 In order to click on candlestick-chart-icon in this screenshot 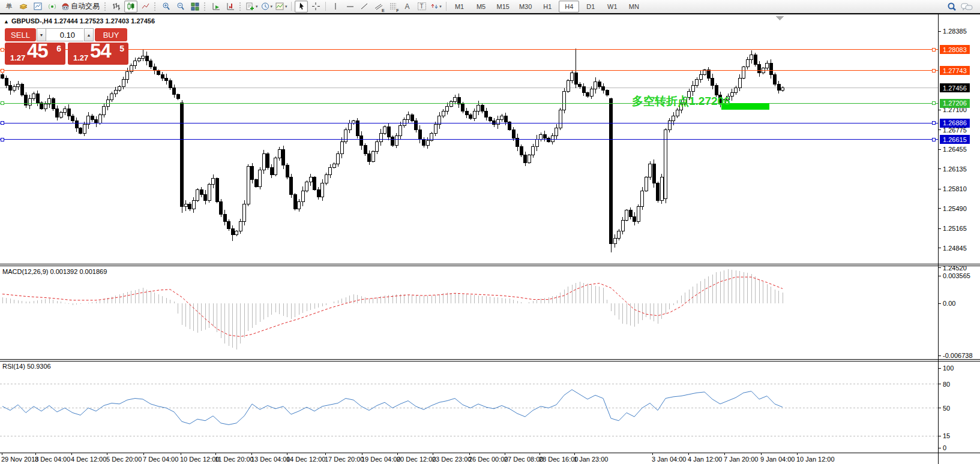, I will do `click(131, 6)`.